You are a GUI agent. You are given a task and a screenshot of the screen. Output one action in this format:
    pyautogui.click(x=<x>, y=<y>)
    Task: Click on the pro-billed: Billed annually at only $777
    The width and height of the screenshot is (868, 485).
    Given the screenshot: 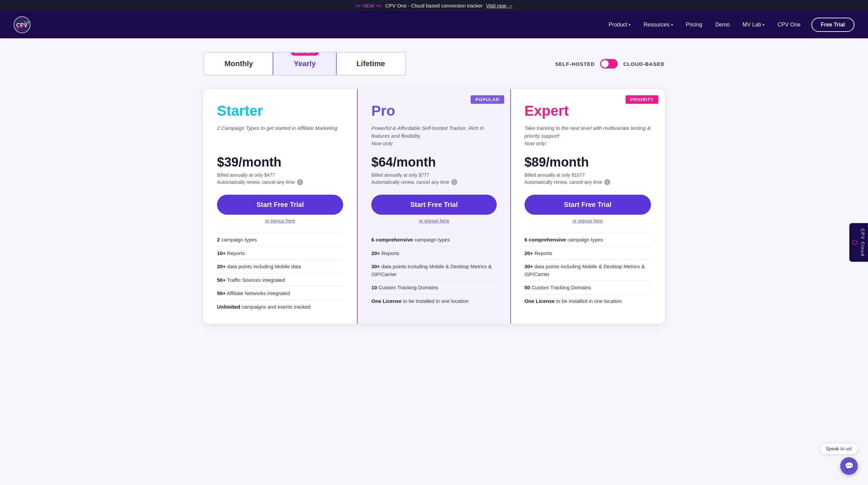 What is the action you would take?
    pyautogui.click(x=434, y=175)
    